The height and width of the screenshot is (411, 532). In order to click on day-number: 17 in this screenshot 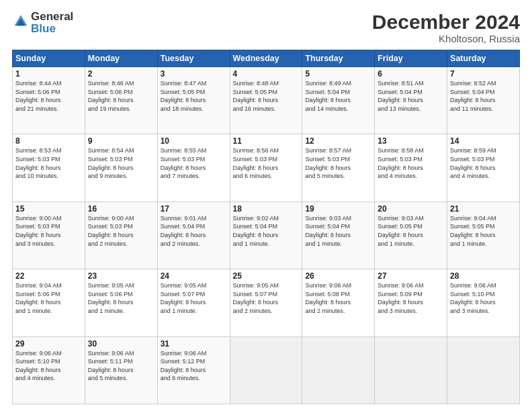, I will do `click(193, 209)`.